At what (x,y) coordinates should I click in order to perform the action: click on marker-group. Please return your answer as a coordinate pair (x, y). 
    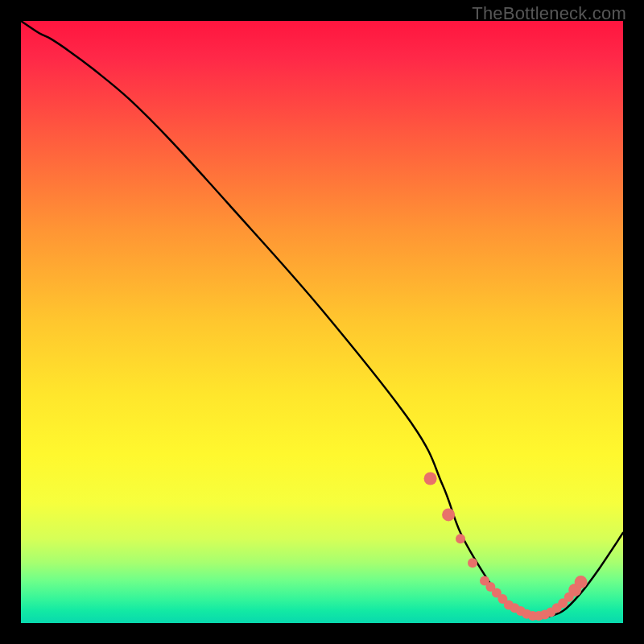
    Looking at the image, I should click on (506, 547).